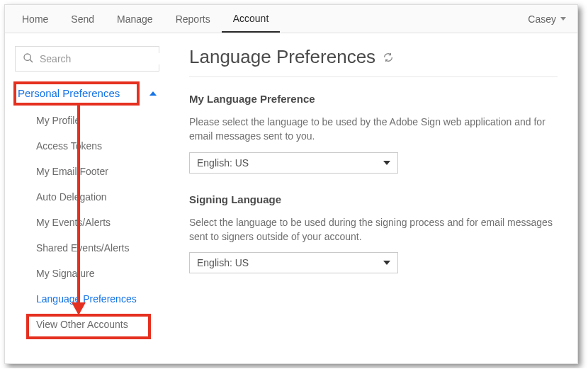 The image size is (588, 369). What do you see at coordinates (102, 59) in the screenshot?
I see `search-input` at bounding box center [102, 59].